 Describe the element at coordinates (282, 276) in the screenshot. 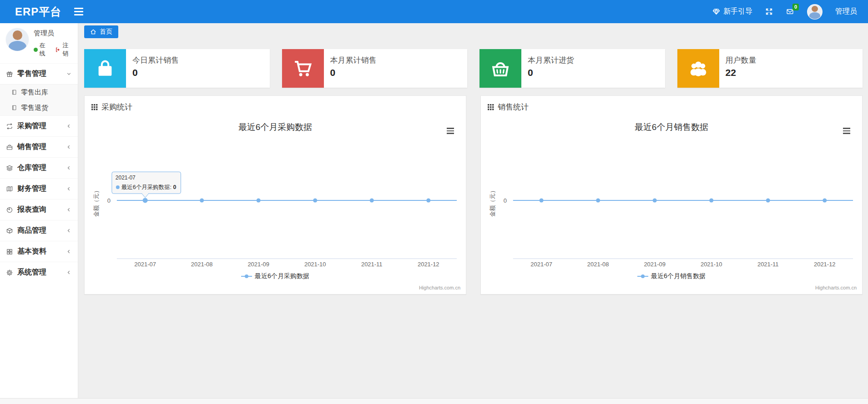

I see `legend-label: 最近6个月采购数据` at that location.